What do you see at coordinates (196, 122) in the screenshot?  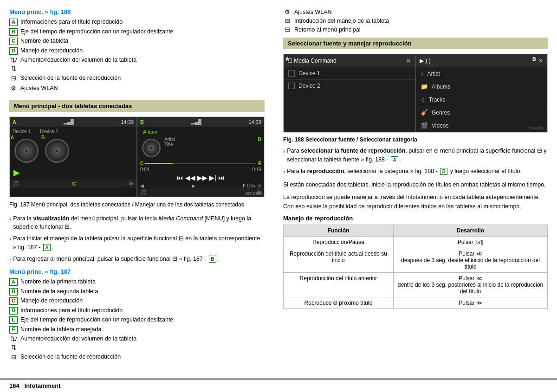 I see `signal-b: ▂▄█` at bounding box center [196, 122].